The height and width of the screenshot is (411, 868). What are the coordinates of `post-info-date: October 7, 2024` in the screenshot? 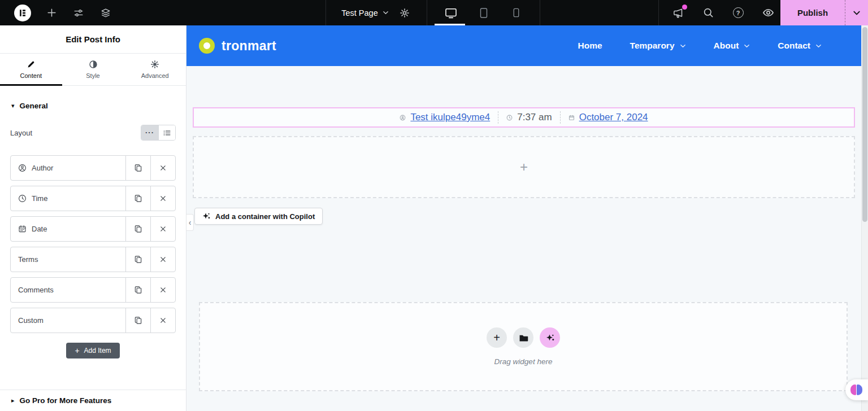 It's located at (608, 117).